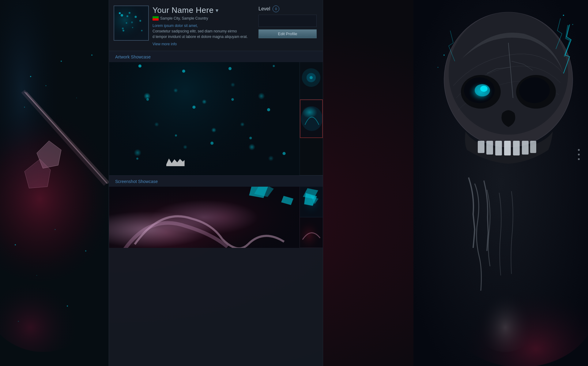  What do you see at coordinates (276, 9) in the screenshot?
I see `level-value: 0` at bounding box center [276, 9].